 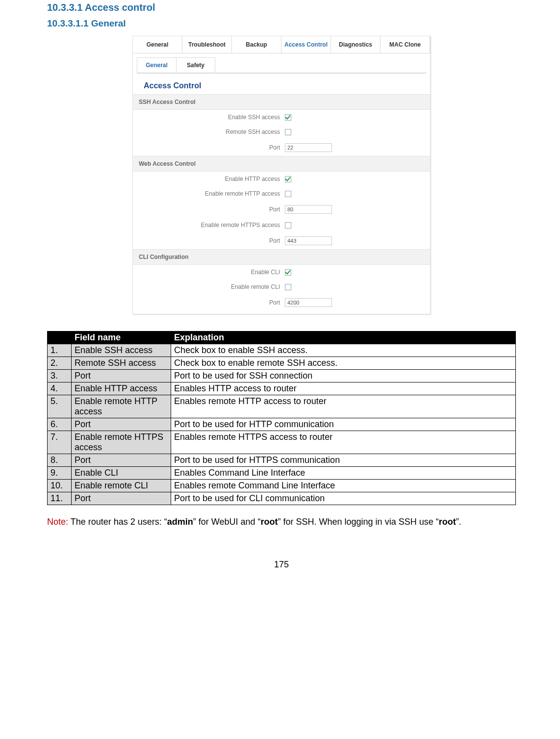 What do you see at coordinates (288, 179) in the screenshot?
I see `checkbox-enable-http` at bounding box center [288, 179].